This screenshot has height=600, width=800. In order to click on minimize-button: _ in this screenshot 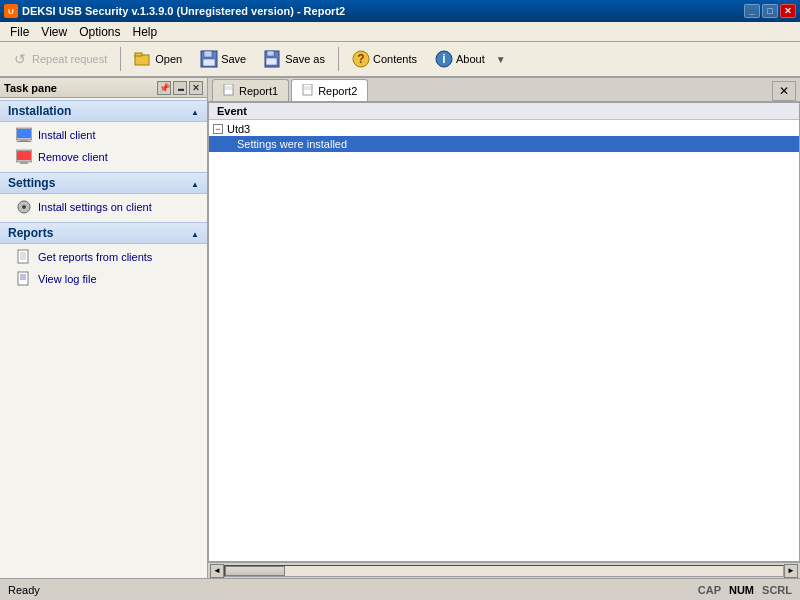, I will do `click(752, 11)`.